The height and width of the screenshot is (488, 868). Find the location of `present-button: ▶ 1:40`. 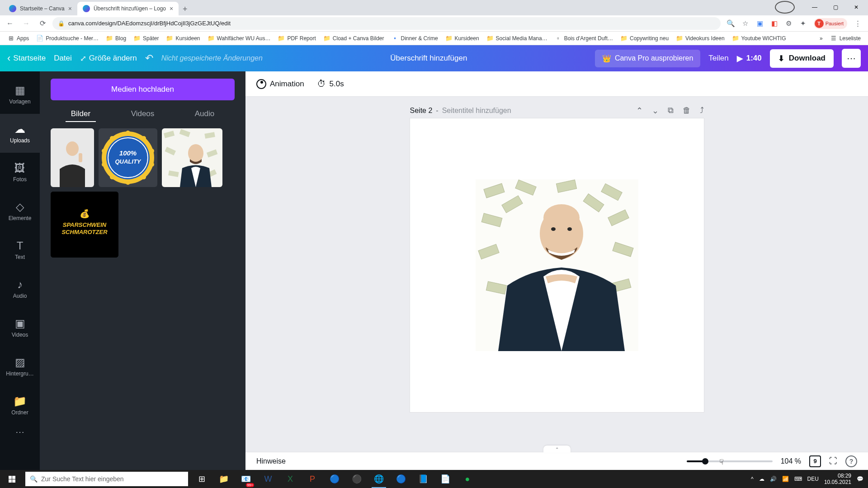

present-button: ▶ 1:40 is located at coordinates (750, 59).